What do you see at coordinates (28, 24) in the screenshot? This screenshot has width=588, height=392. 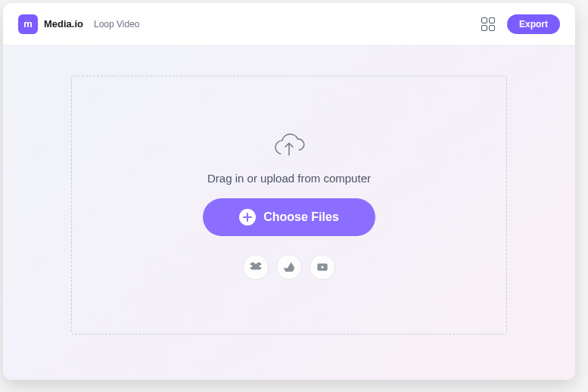 I see `logo-text: m` at bounding box center [28, 24].